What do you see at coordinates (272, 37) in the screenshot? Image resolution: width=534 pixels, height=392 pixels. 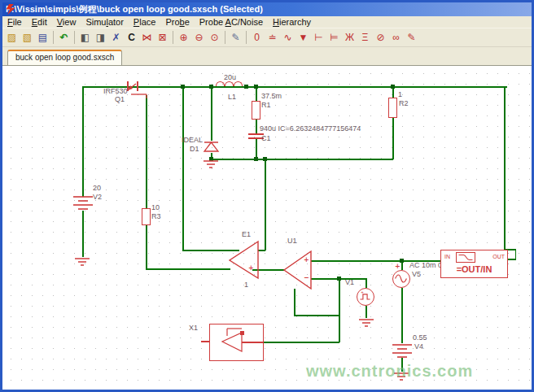 I see `place-capacitor-icon: ≐` at bounding box center [272, 37].